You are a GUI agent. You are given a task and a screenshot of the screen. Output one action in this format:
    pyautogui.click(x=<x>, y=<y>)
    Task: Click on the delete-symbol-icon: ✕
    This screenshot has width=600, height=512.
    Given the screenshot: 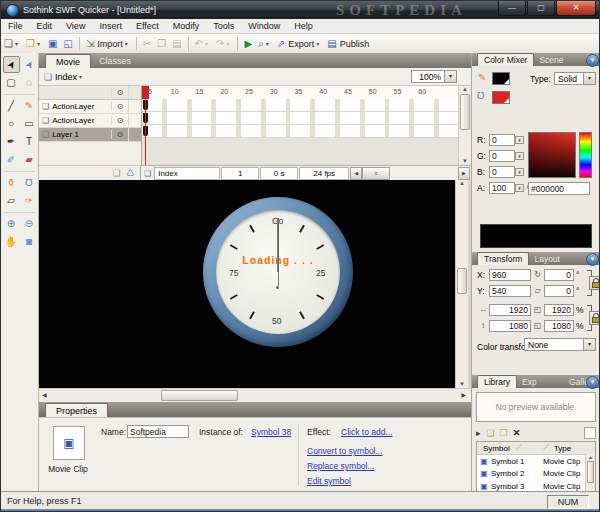 What is the action you would take?
    pyautogui.click(x=517, y=433)
    